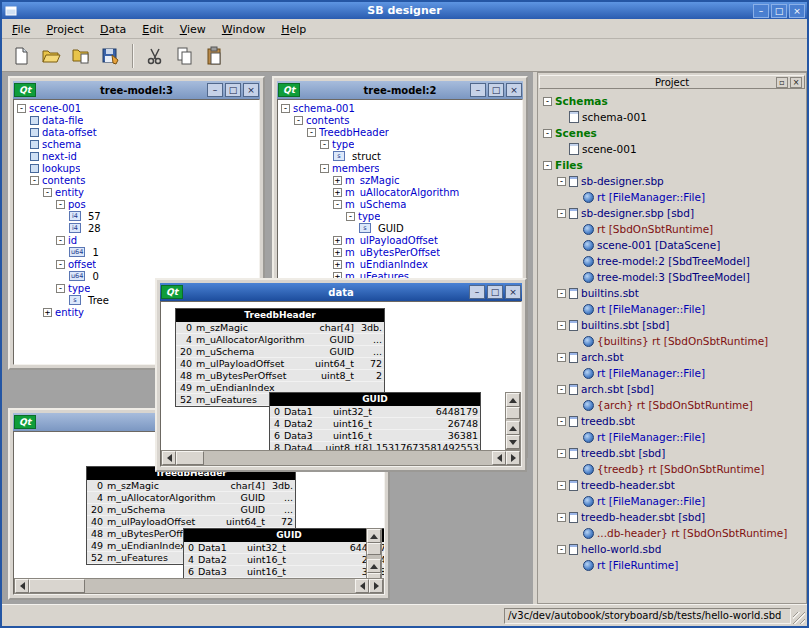 This screenshot has height=628, width=809. I want to click on tree-item: +m_uAllocatorAlgorithm, so click(400, 192).